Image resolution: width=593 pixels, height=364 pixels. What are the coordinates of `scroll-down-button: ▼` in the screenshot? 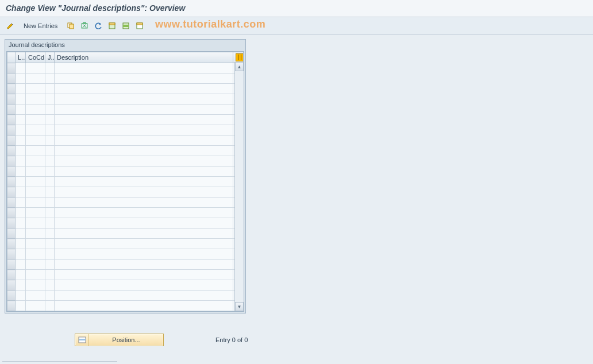 It's located at (239, 307).